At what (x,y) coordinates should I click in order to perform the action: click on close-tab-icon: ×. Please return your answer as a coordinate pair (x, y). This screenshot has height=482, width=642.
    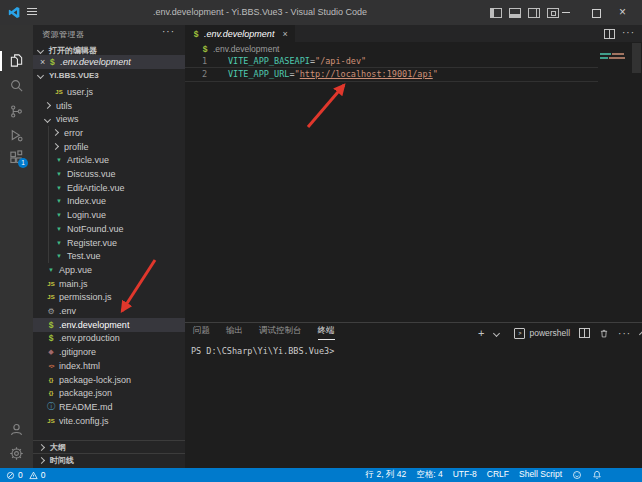
    Looking at the image, I should click on (284, 34).